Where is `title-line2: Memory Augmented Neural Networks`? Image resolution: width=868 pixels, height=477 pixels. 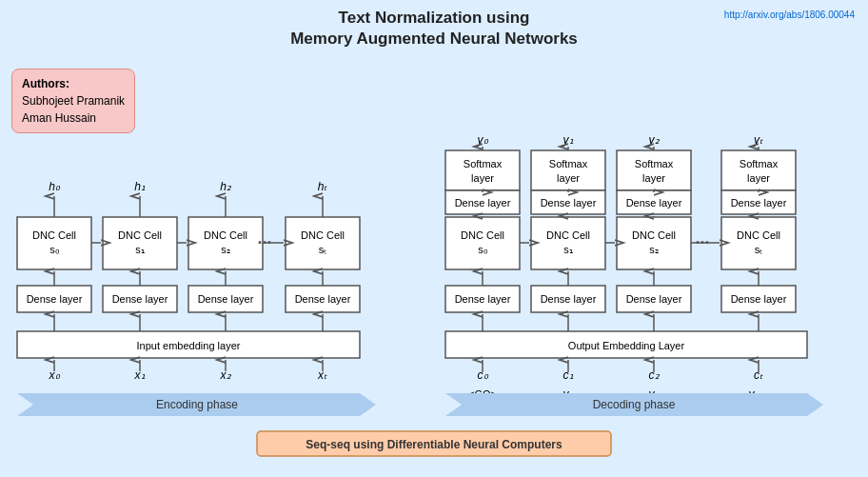 title-line2: Memory Augmented Neural Networks is located at coordinates (434, 38).